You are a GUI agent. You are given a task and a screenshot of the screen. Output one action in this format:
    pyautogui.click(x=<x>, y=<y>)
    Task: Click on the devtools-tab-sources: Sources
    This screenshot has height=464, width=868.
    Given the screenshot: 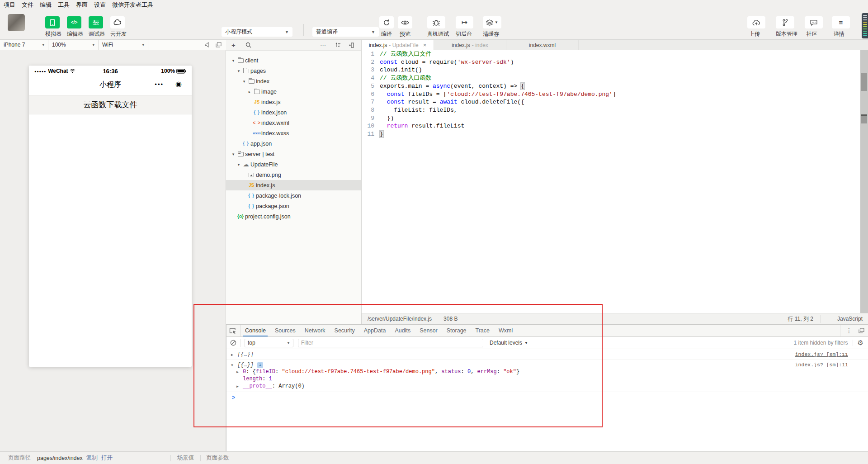 What is the action you would take?
    pyautogui.click(x=285, y=331)
    